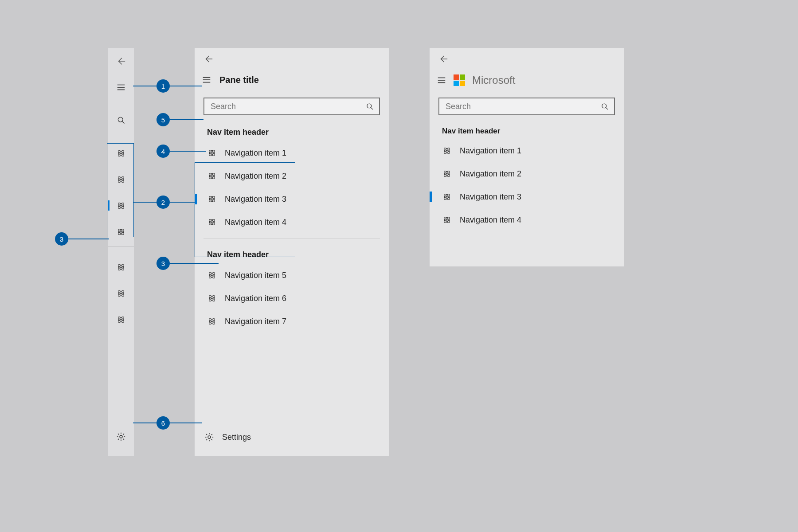 The height and width of the screenshot is (532, 798). What do you see at coordinates (145, 202) in the screenshot?
I see `callout-2-line-left` at bounding box center [145, 202].